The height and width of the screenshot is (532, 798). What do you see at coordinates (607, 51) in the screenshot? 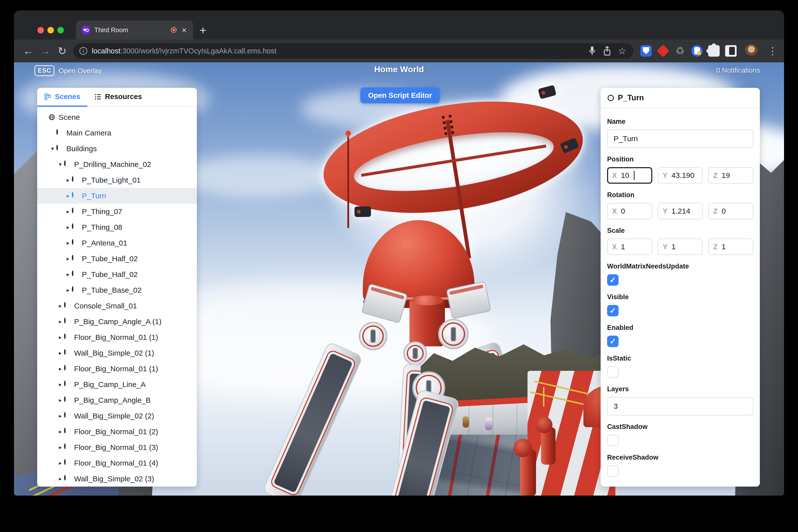
I see `share-icon` at bounding box center [607, 51].